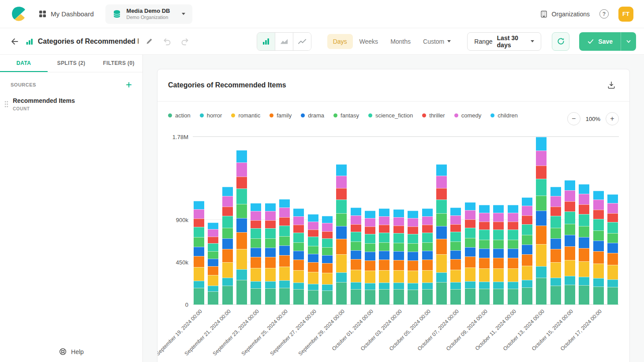 This screenshot has width=644, height=362. I want to click on save-button: Save, so click(608, 41).